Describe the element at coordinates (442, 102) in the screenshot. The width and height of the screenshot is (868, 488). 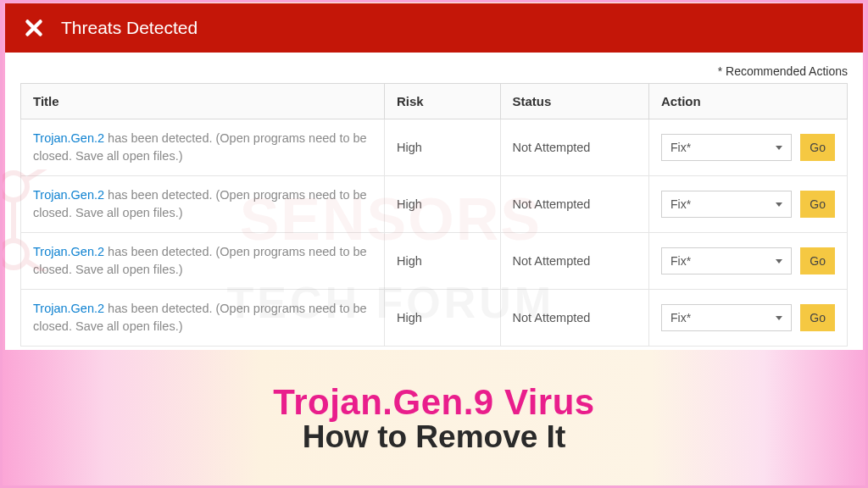
I see `col-header-risk: Risk` at that location.